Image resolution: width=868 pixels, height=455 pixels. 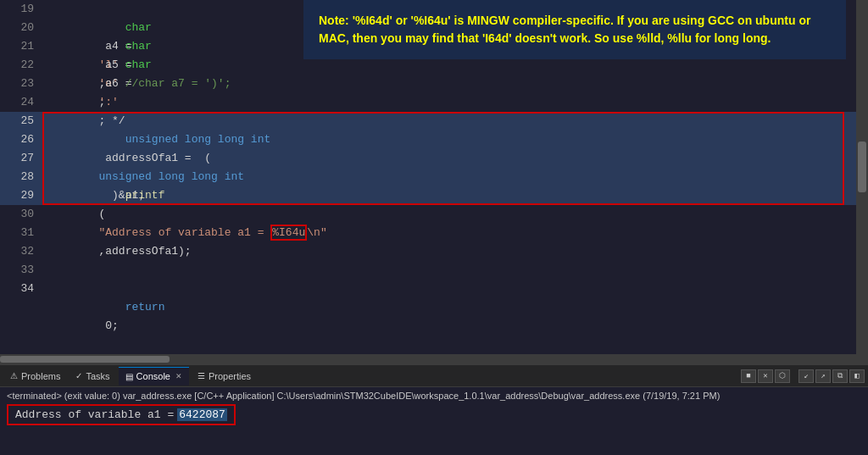 What do you see at coordinates (230, 376) in the screenshot?
I see `tab-properties-label: Properties` at bounding box center [230, 376].